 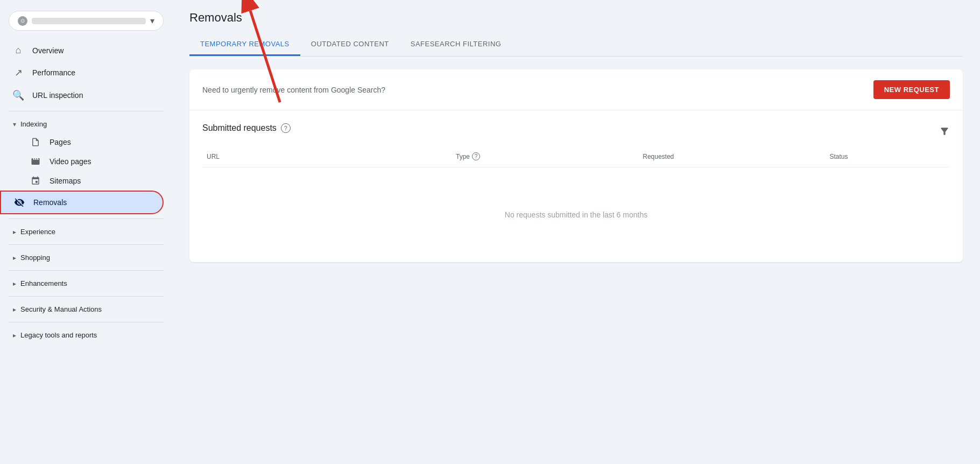 What do you see at coordinates (86, 142) in the screenshot?
I see `sidebar-item-pages: Pages` at bounding box center [86, 142].